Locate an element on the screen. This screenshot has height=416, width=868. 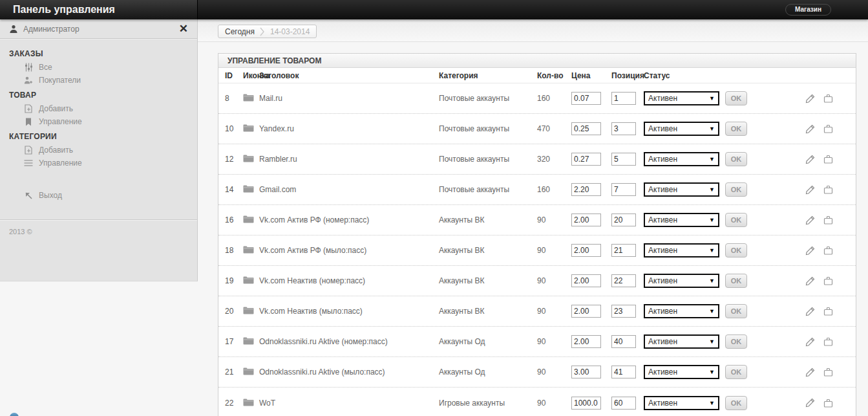
table-row: 17 Odnoklassniki.ru Aktive (номер:пасс) … is located at coordinates (537, 342).